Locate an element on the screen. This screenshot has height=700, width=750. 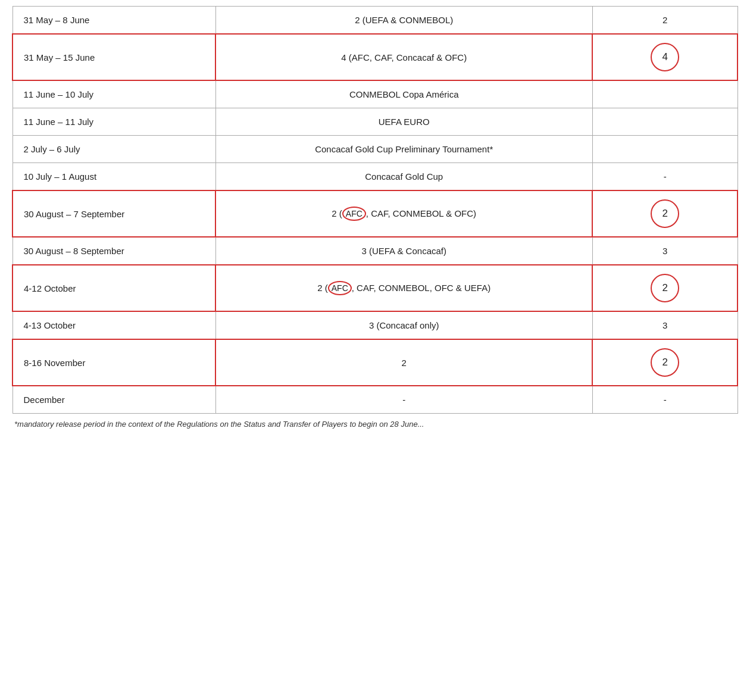
table-row: 2 July – 6 JulyConcacaf Gold Cup Prelimi… is located at coordinates (375, 149).